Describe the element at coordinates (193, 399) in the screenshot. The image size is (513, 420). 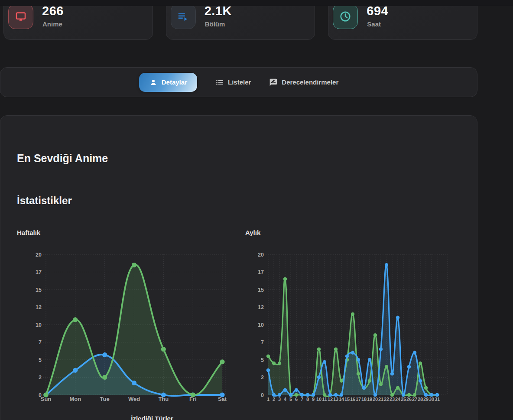
I see `svg-text: Fri` at that location.